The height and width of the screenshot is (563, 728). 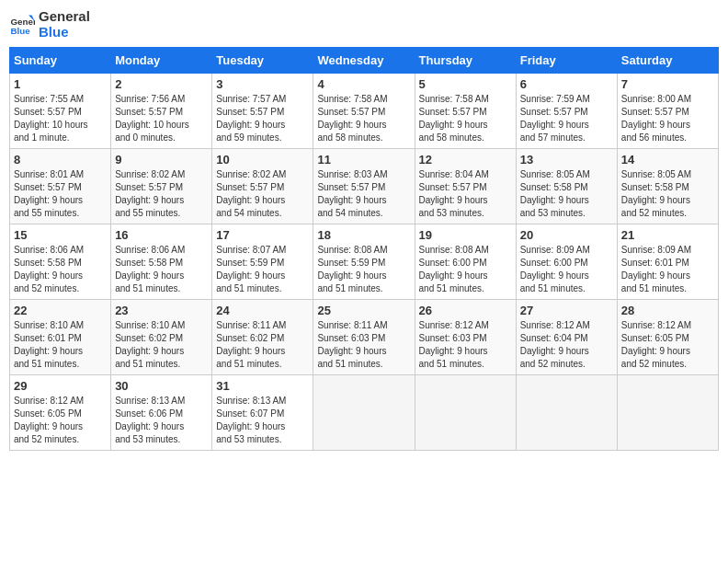 I want to click on calendar-cell: 18Sunrise: 8:08 AMSunset: 5:59 PMDayligh…, so click(x=364, y=262).